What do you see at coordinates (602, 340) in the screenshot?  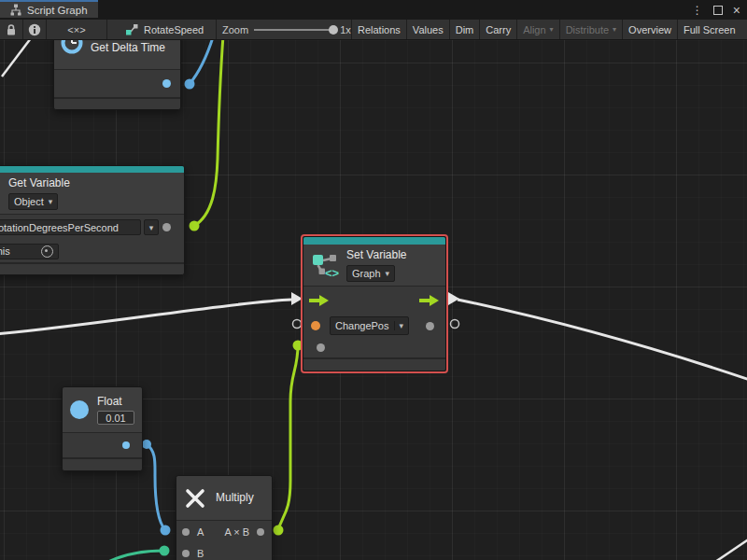 I see `flow-wire-out-of-set-variable` at bounding box center [602, 340].